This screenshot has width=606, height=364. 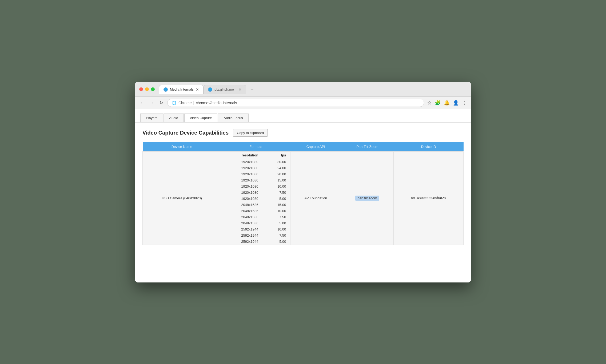 I want to click on star-button: ☆, so click(x=429, y=103).